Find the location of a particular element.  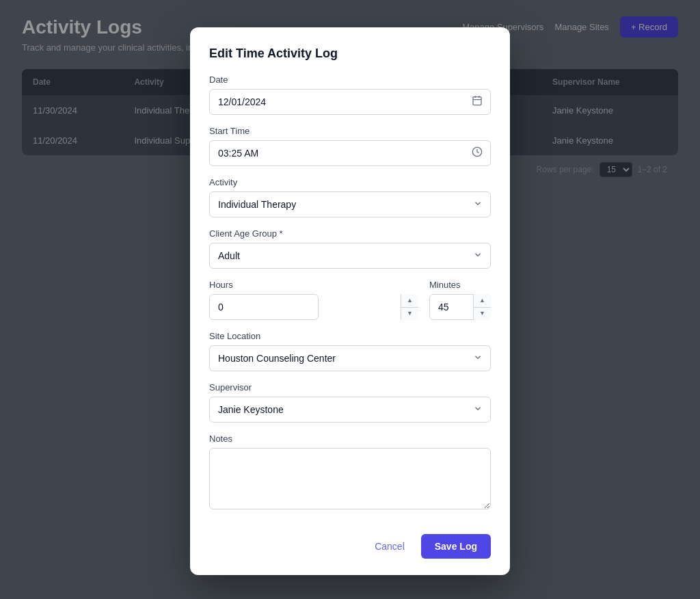

activity-label: Activity is located at coordinates (350, 182).